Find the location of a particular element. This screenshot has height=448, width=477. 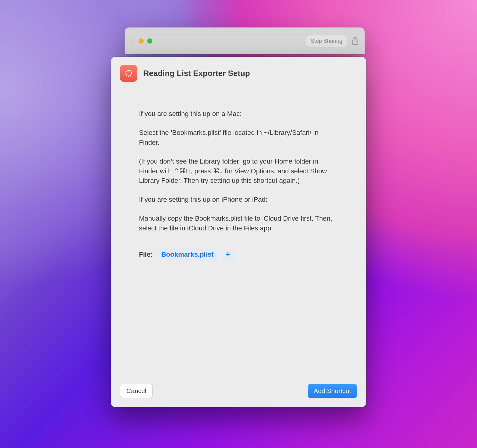

window-minimize-button is located at coordinates (141, 41).